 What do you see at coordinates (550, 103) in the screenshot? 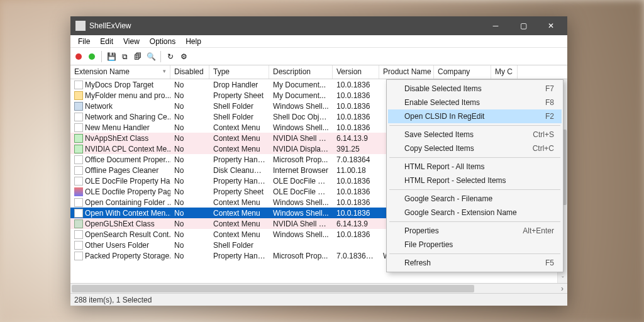
I see `shortcut-label: F8` at bounding box center [550, 103].